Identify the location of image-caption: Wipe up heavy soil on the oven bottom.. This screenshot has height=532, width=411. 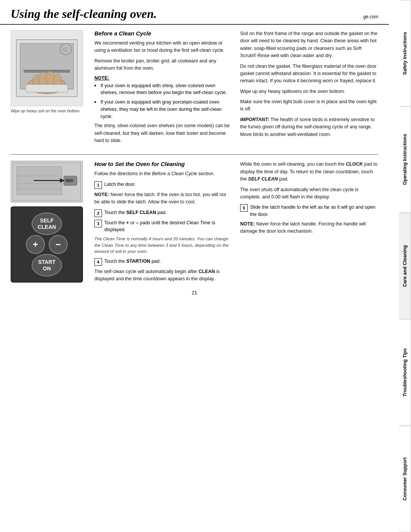
(47, 111).